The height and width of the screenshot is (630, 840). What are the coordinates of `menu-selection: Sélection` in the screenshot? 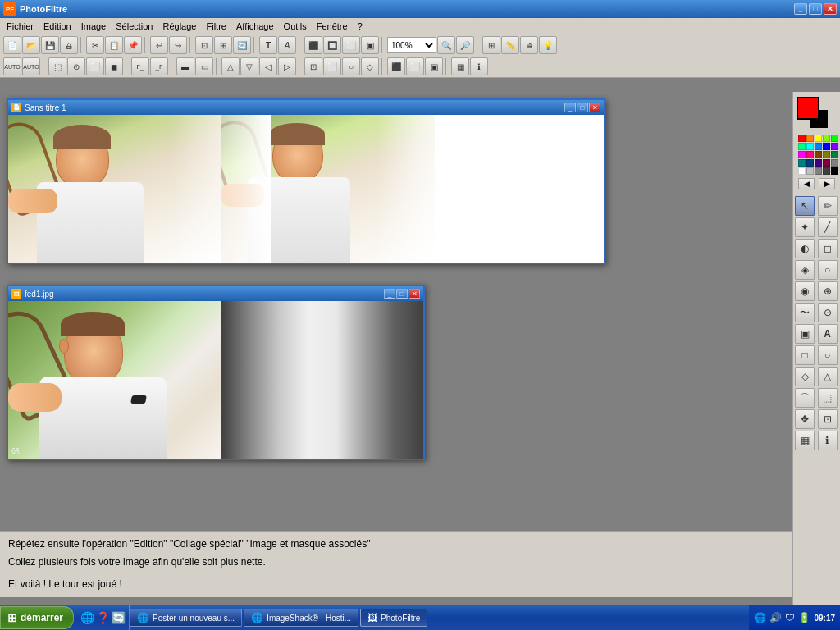 It's located at (135, 26).